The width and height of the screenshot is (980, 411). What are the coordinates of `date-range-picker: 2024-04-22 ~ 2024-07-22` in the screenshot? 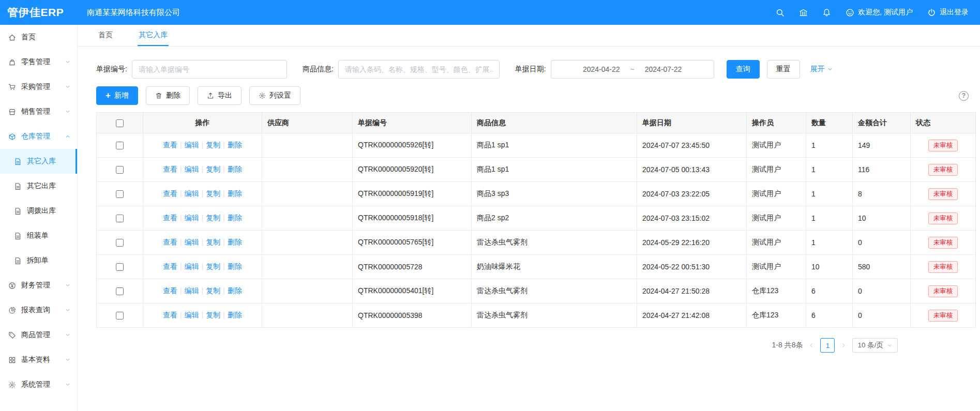 It's located at (632, 69).